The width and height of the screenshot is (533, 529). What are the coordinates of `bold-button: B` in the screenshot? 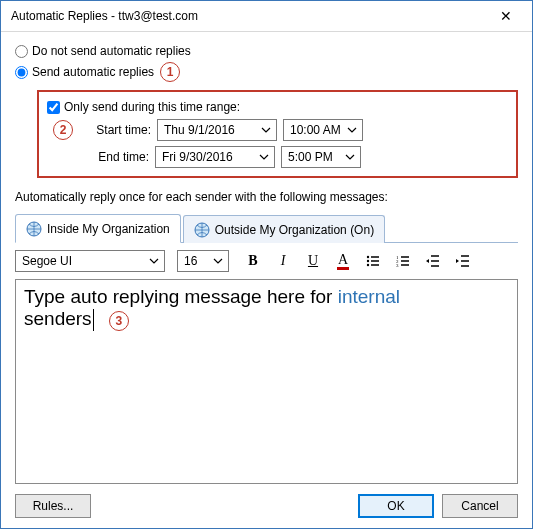 It's located at (253, 261).